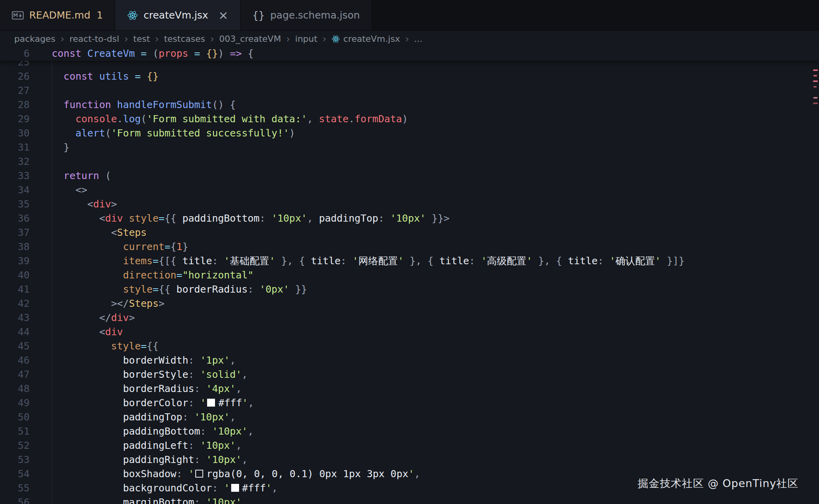  Describe the element at coordinates (15, 304) in the screenshot. I see `line-number: 42` at that location.